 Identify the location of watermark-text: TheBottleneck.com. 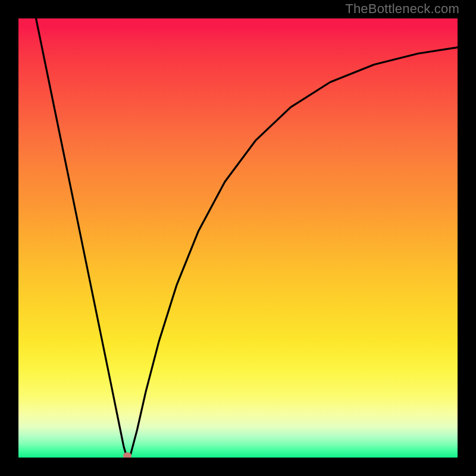
(402, 9).